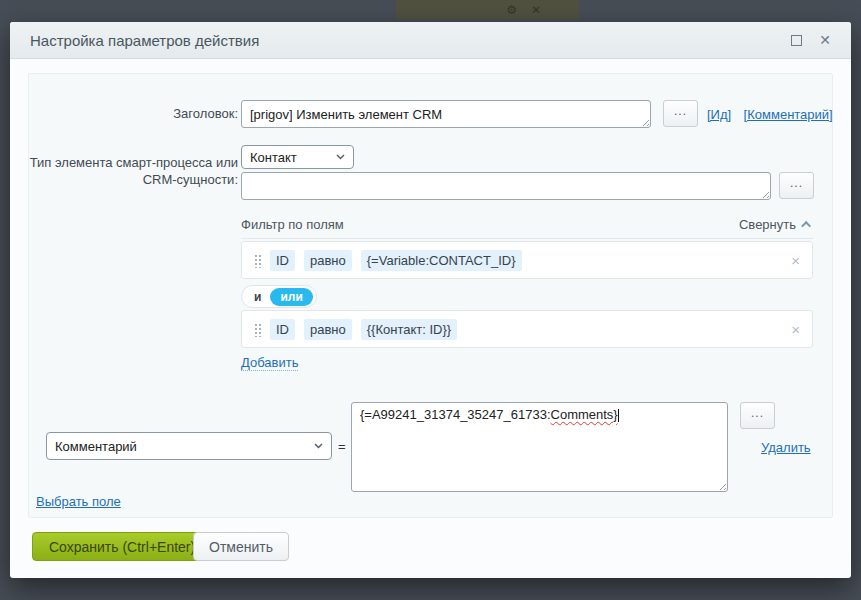 The width and height of the screenshot is (861, 600). What do you see at coordinates (342, 446) in the screenshot?
I see `equals-sign: =` at bounding box center [342, 446].